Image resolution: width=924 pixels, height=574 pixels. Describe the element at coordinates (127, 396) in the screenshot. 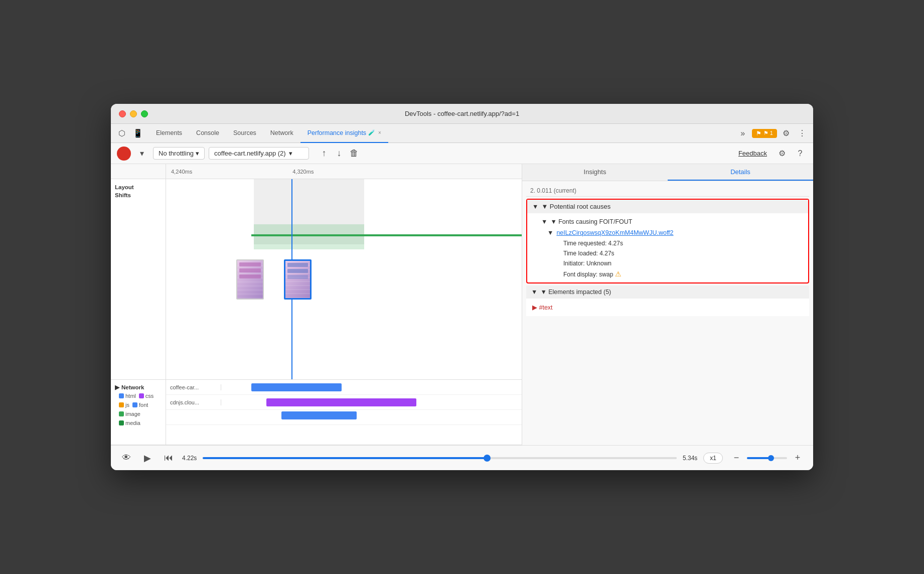

I see `legend-html: html` at that location.